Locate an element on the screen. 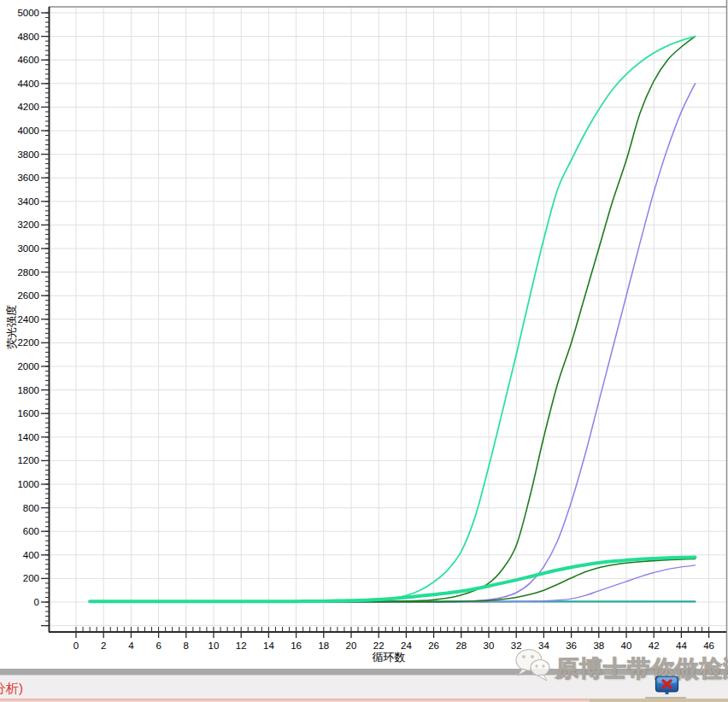 The height and width of the screenshot is (702, 728). y-tick-label: 2800 is located at coordinates (28, 272).